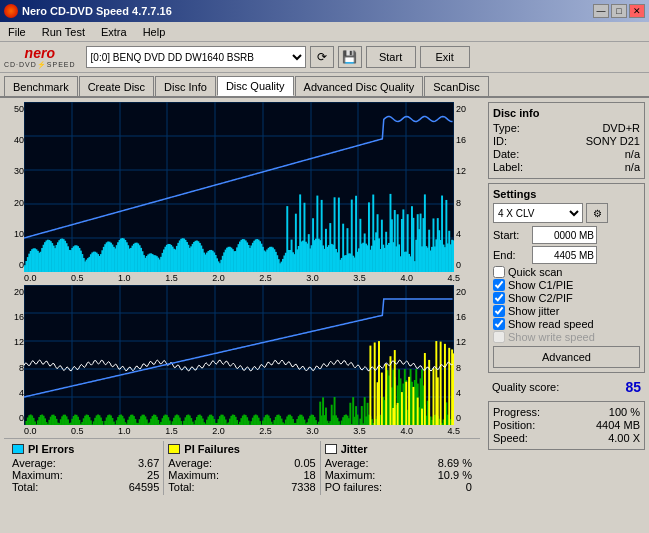 The height and width of the screenshot is (533, 649). Describe the element at coordinates (506, 128) in the screenshot. I see `type-label: Type:` at that location.